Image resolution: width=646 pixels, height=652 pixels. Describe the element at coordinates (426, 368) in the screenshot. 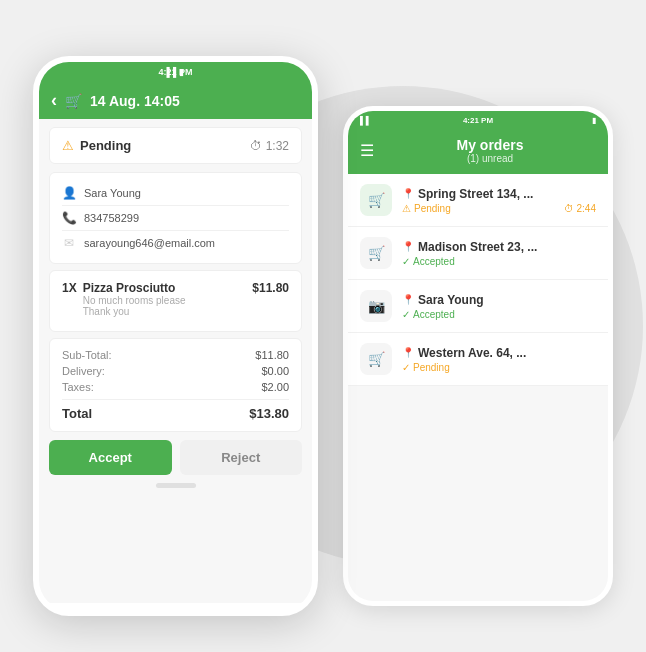

I see `order-status-4: ✓ Pending` at that location.